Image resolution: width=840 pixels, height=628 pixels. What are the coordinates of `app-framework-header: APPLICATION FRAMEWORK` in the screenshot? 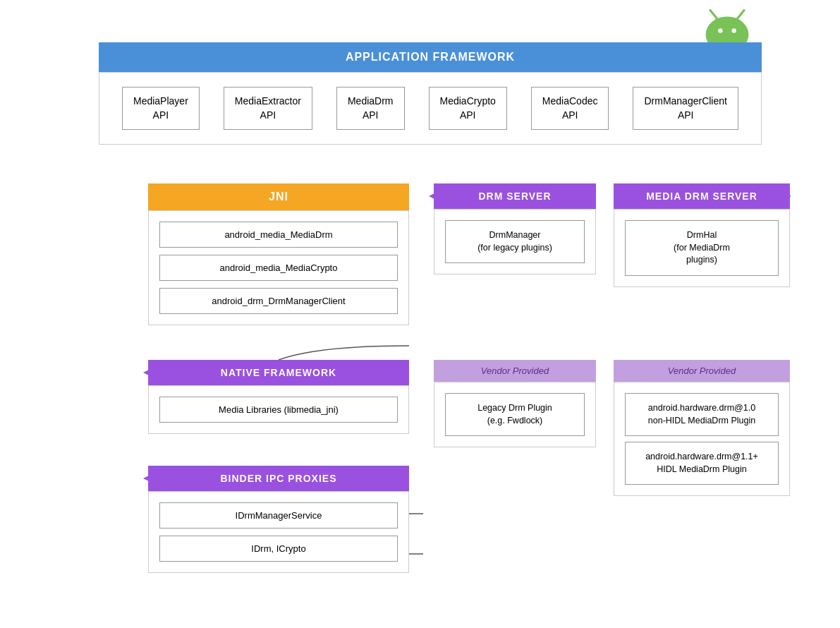 It's located at (430, 57).